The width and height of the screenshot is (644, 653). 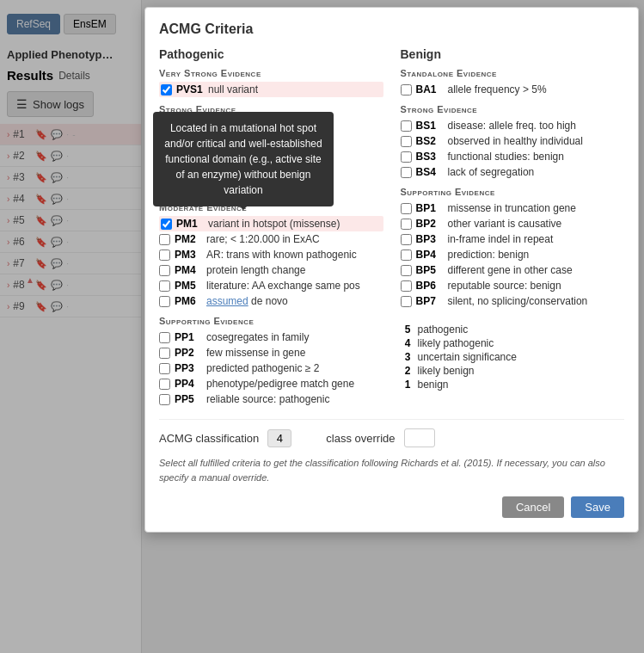 What do you see at coordinates (165, 368) in the screenshot?
I see `pp3-checkbox` at bounding box center [165, 368].